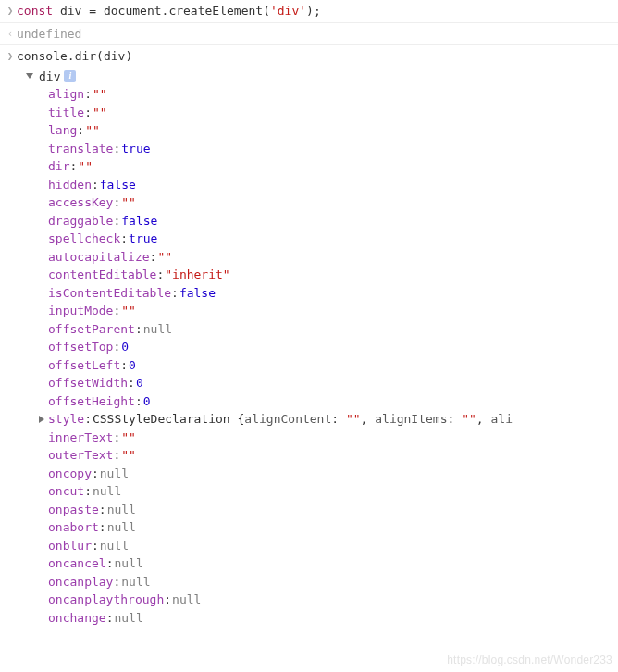 The width and height of the screenshot is (618, 672). Describe the element at coordinates (326, 131) in the screenshot. I see `property-row: lang: ""` at that location.